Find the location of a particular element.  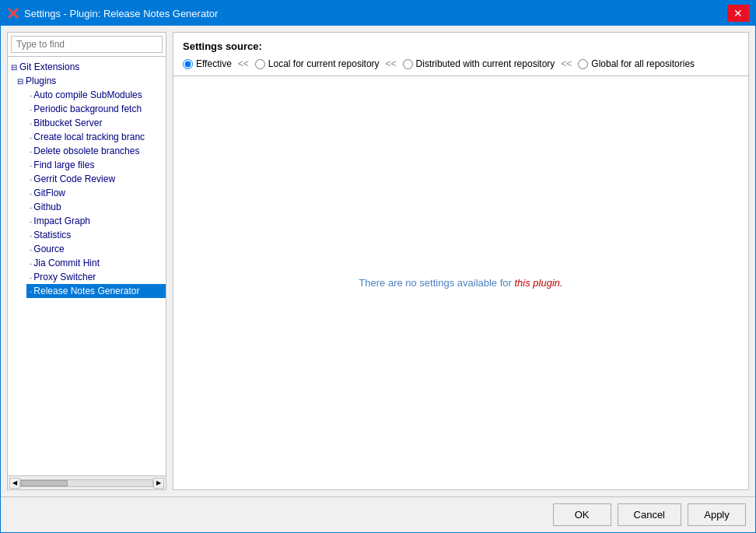

tree-leaf-label: Bitbucket Server is located at coordinates (68, 123).